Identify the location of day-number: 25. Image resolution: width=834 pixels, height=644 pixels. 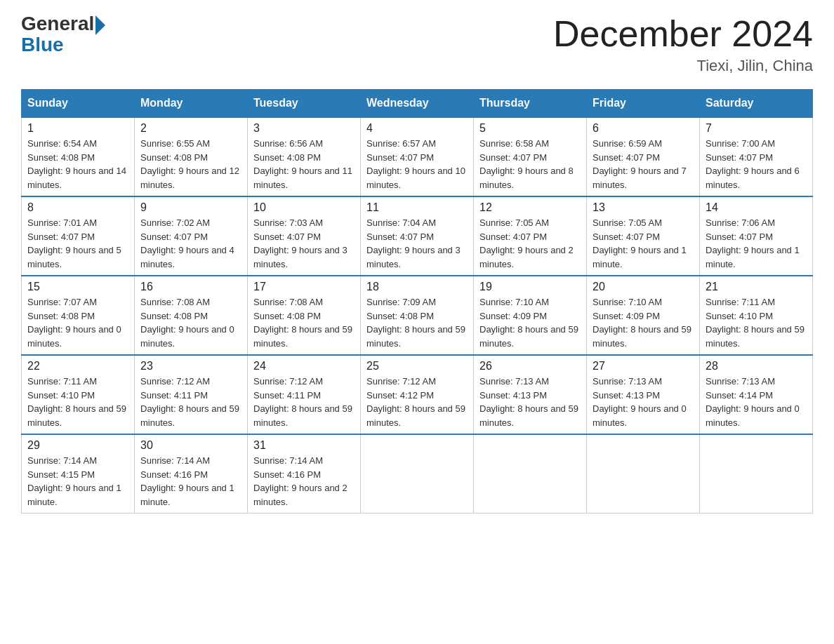
(417, 366).